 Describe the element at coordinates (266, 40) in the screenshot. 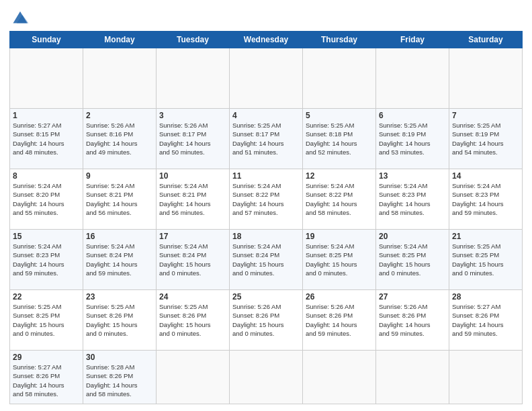

I see `header-wednesday: Wednesday` at that location.